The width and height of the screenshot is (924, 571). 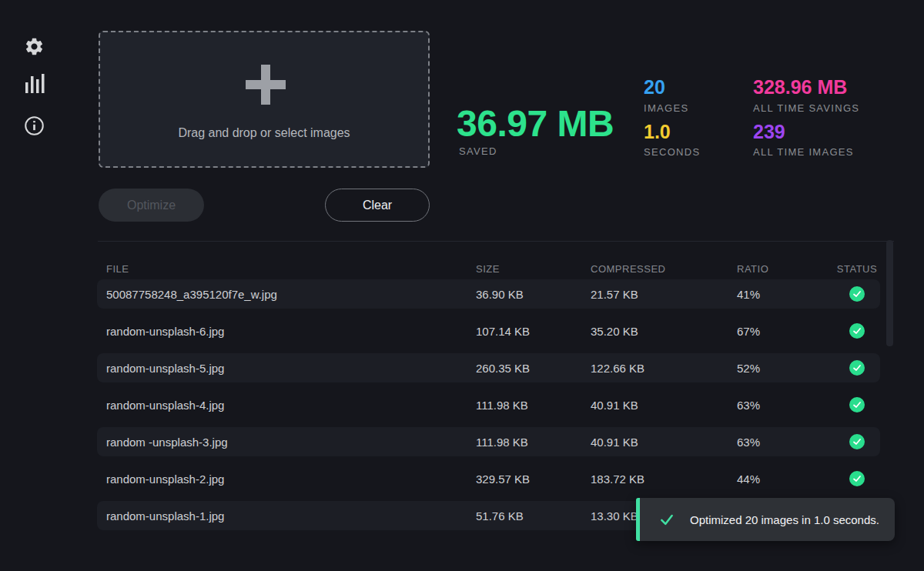 I want to click on section-divider, so click(x=496, y=242).